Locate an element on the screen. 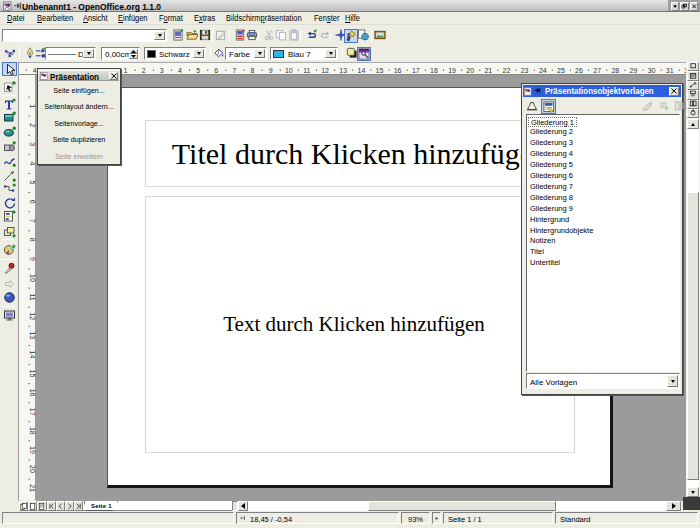 The width and height of the screenshot is (700, 528). svg-text: 31 is located at coordinates (670, 70).